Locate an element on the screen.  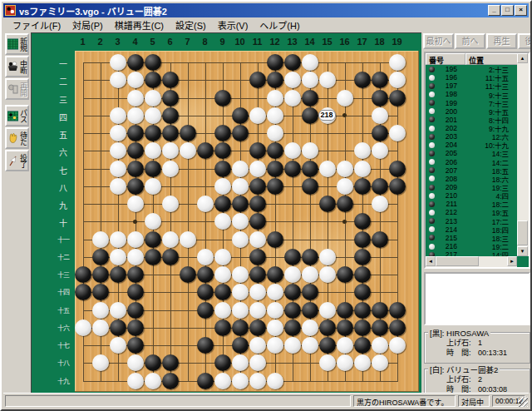
row-coordinate-label: 十七 is located at coordinates (63, 344).